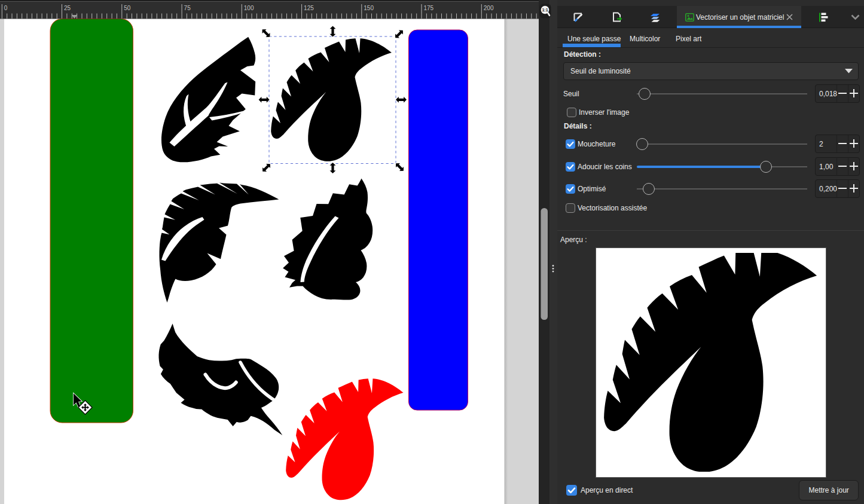 Image resolution: width=864 pixels, height=504 pixels. I want to click on svg-text: 125, so click(309, 8).